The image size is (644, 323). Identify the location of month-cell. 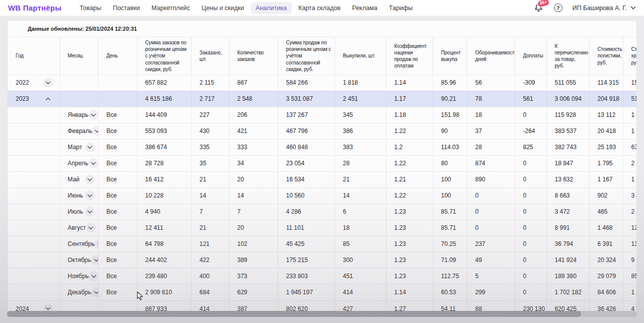
(78, 83).